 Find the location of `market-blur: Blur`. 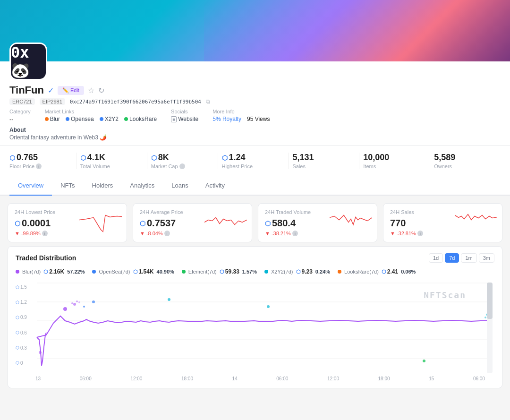

market-blur: Blur is located at coordinates (52, 119).